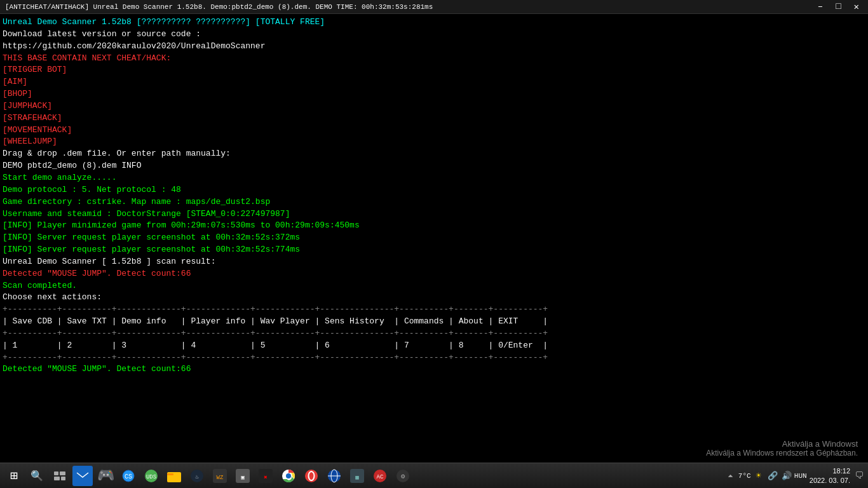  Describe the element at coordinates (434, 178) in the screenshot. I see `terminal-line: Start demo analyze.....` at that location.